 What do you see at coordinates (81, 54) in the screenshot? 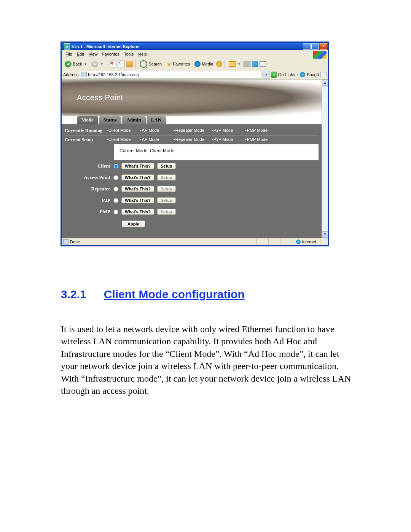
I see `menu-edit: Edit` at bounding box center [81, 54].